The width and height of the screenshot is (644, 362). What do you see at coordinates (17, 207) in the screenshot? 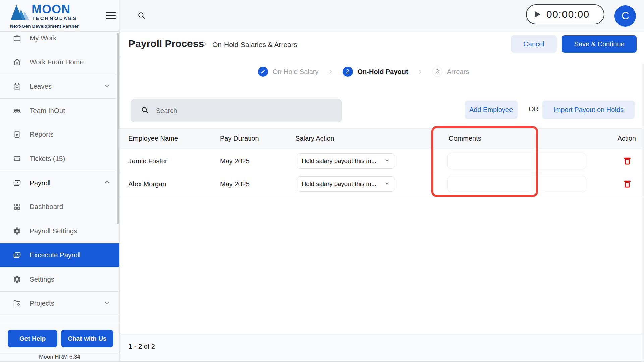
I see `dashboard-icon` at bounding box center [17, 207].